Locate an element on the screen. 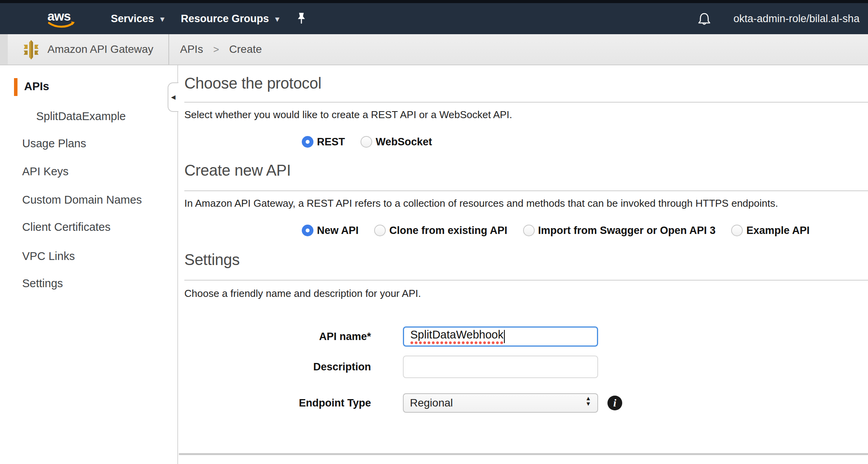  sidebar-item-client-certificates: Client Certificates is located at coordinates (66, 227).